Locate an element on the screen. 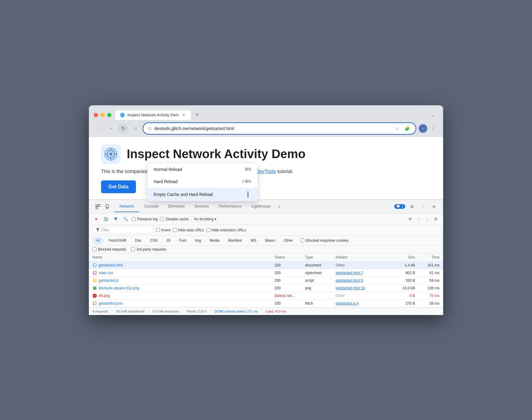 The height and width of the screenshot is (420, 532). initiator-cell: getstarted.js:4 is located at coordinates (363, 303).